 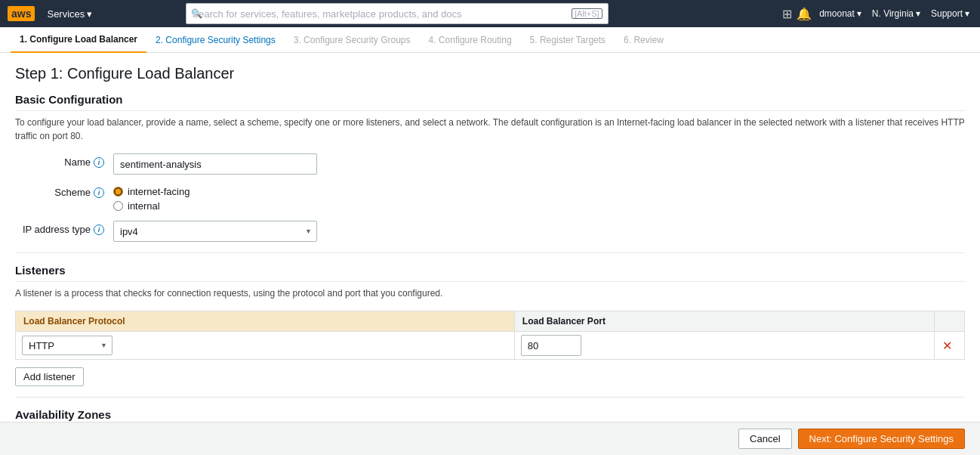 What do you see at coordinates (587, 14) in the screenshot?
I see `search-shortcut: [Alt+S]` at bounding box center [587, 14].